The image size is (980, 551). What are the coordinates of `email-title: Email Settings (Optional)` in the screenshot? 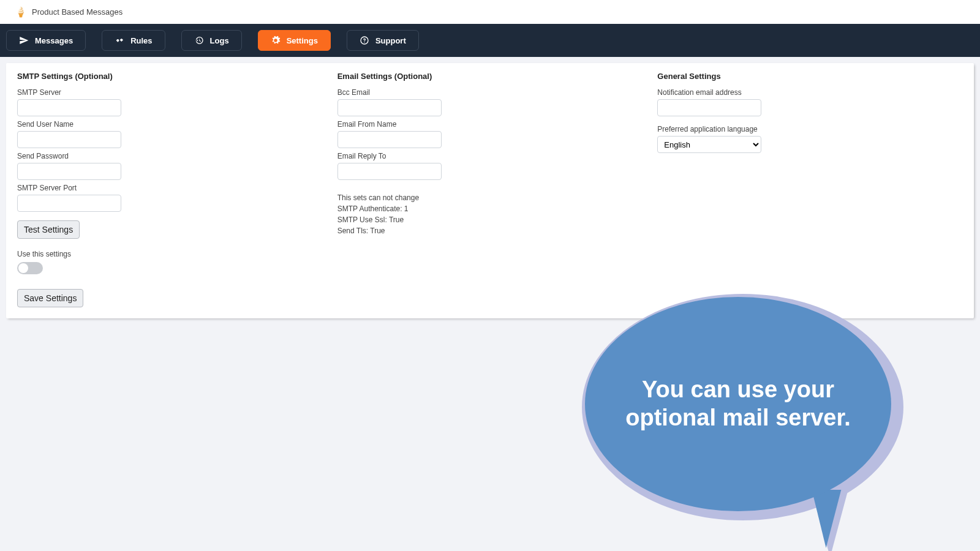 It's located at (490, 76).